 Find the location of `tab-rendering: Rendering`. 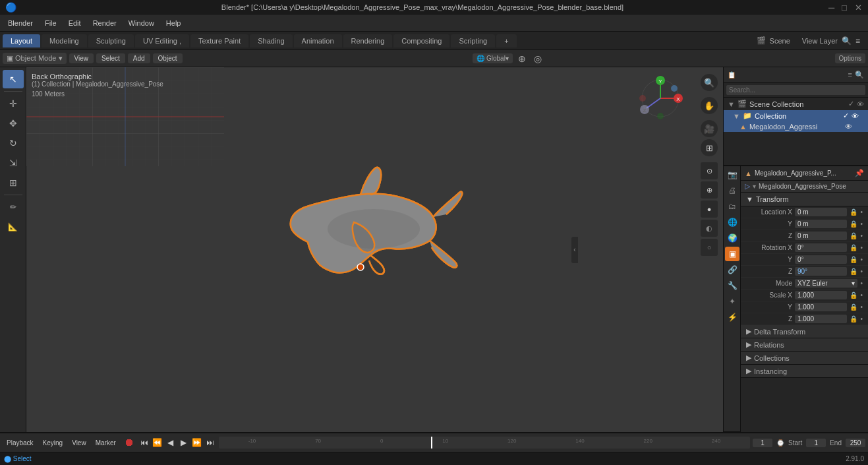

tab-rendering: Rendering is located at coordinates (368, 41).